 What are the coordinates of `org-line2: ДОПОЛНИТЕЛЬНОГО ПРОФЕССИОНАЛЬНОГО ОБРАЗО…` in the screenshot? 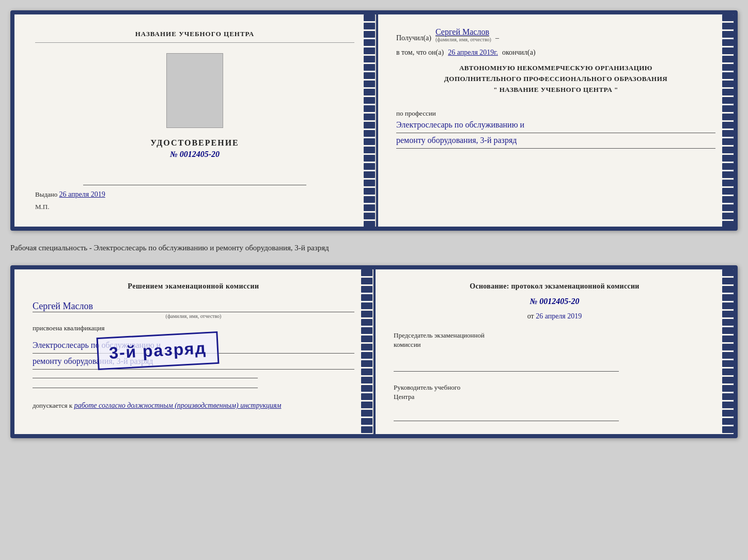 It's located at (556, 79).